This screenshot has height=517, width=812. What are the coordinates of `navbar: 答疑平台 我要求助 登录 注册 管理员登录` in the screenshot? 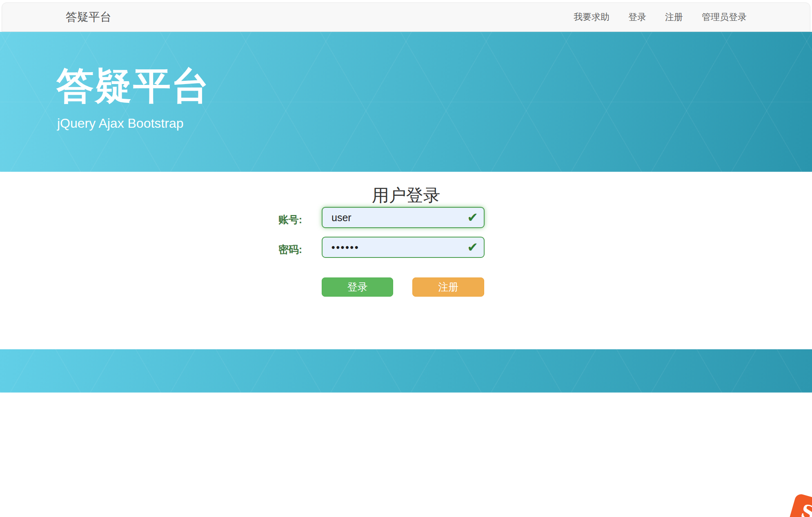 It's located at (406, 17).